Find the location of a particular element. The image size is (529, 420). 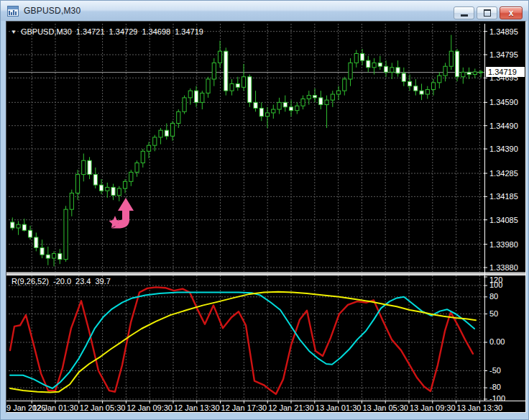

window-title: GBPUSD,M30 is located at coordinates (52, 11).